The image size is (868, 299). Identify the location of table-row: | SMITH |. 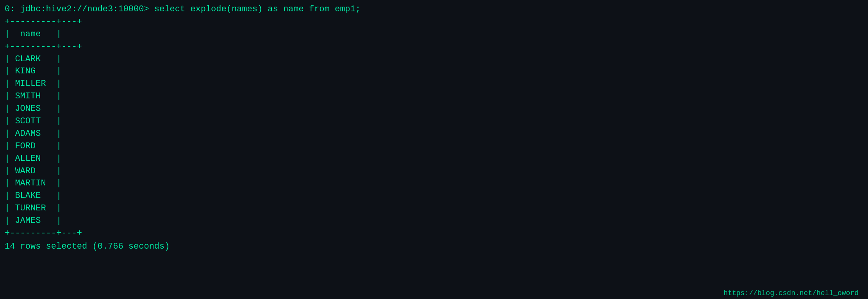
(434, 96).